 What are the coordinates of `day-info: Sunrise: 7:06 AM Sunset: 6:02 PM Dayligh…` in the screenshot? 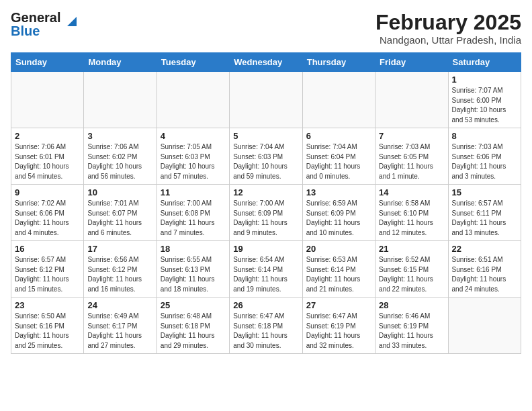 It's located at (120, 162).